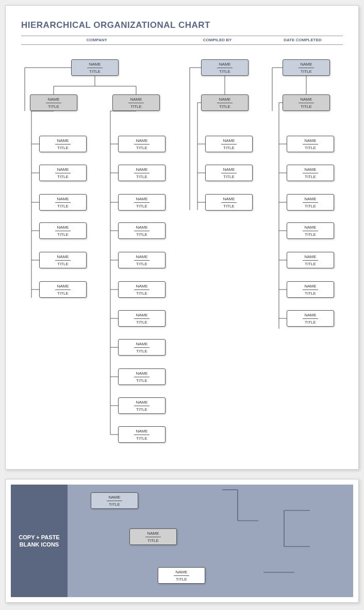 The width and height of the screenshot is (364, 610). What do you see at coordinates (114, 501) in the screenshot?
I see `sample-node-top: NAMETITLE` at bounding box center [114, 501].